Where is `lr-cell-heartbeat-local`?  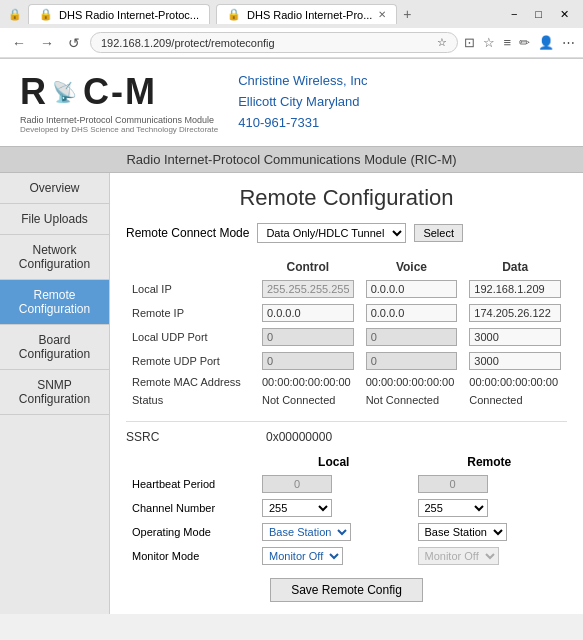
lr-cell-heartbeat-local is located at coordinates (334, 484).